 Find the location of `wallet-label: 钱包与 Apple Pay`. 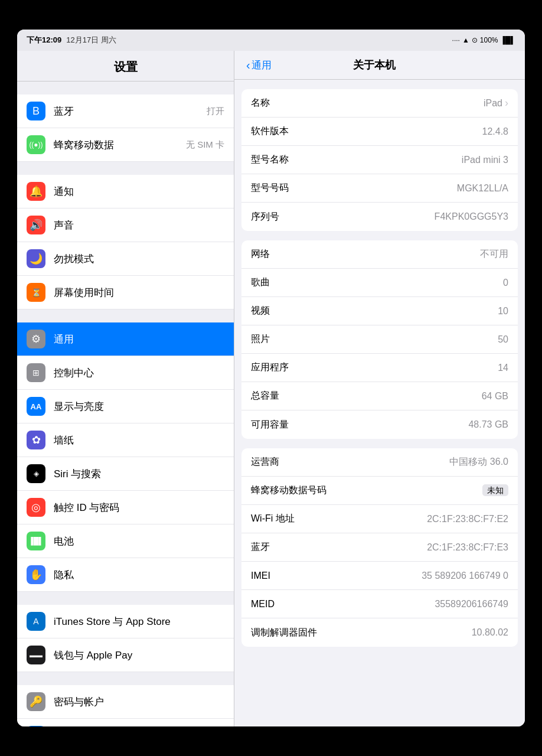

wallet-label: 钱包与 Apple Pay is located at coordinates (139, 656).